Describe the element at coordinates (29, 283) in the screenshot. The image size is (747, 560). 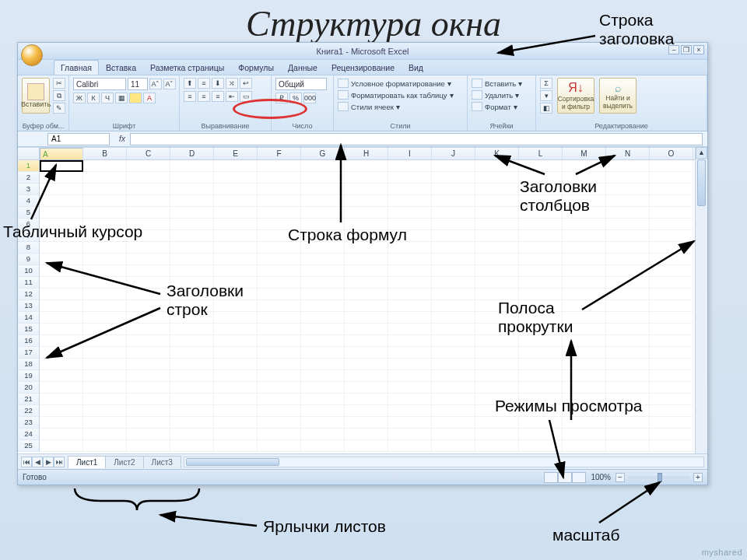
I see `row-header: 11` at that location.